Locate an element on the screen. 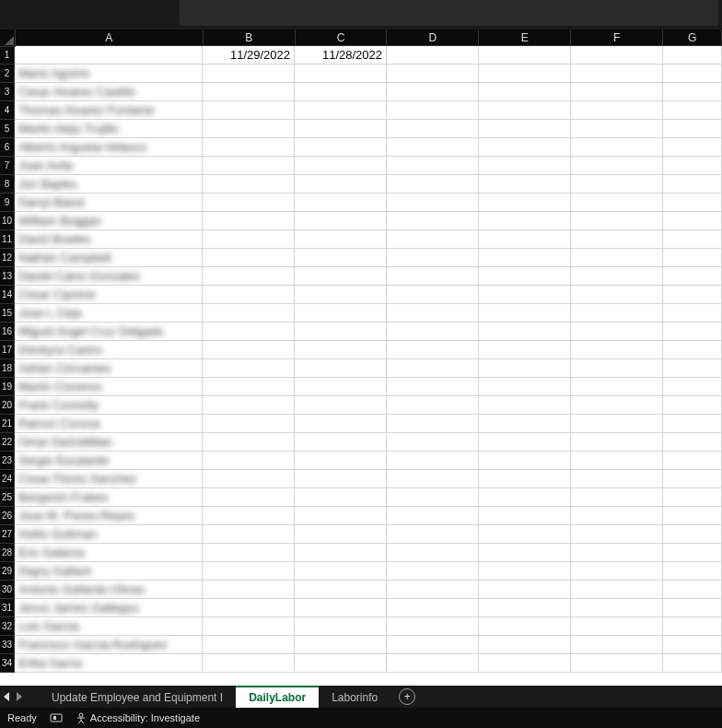  col-header-E: E is located at coordinates (525, 38).